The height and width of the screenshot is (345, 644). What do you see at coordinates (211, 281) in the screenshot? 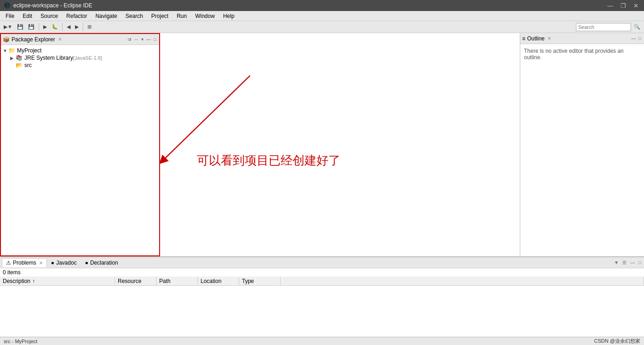
I see `location-label: Location` at bounding box center [211, 281].